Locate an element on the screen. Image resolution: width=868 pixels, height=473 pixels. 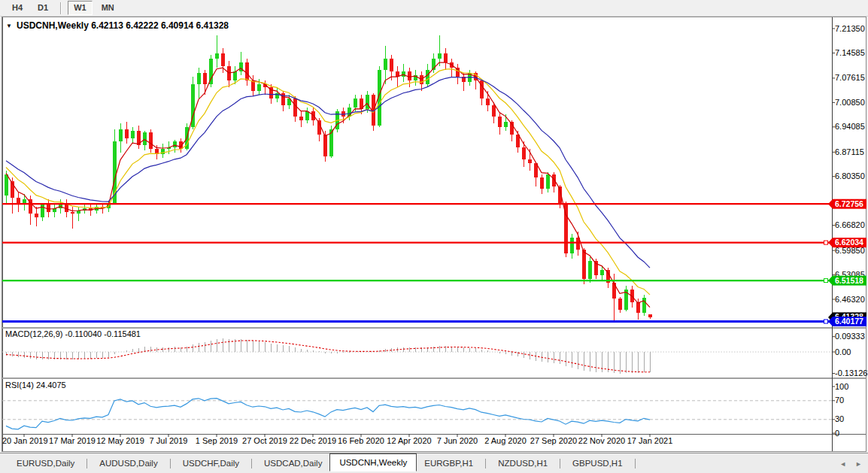
rsi-tick-label: 30 is located at coordinates (839, 419).